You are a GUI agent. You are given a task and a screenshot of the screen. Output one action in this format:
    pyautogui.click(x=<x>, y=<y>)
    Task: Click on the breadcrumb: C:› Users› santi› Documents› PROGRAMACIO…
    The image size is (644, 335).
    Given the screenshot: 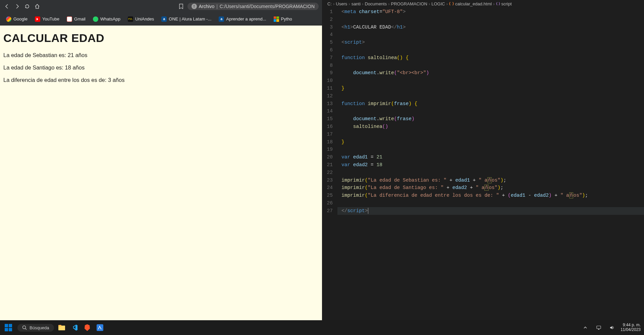 What is the action you would take?
    pyautogui.click(x=483, y=4)
    